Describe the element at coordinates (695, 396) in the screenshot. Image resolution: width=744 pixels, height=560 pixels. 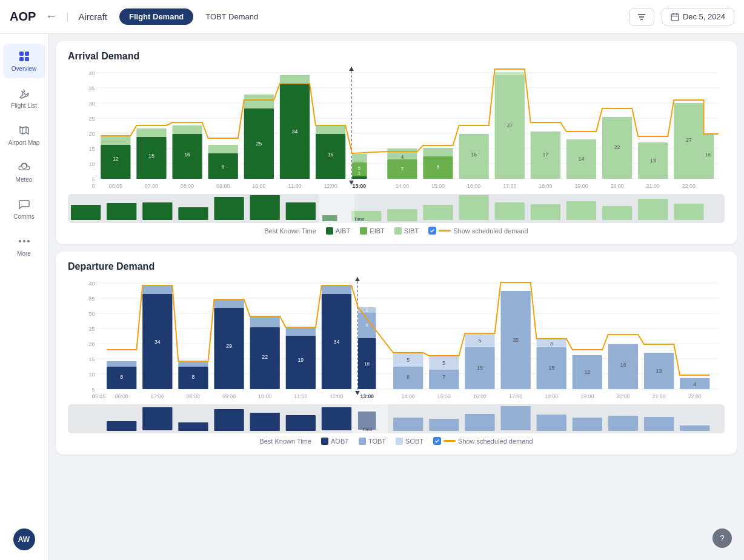
I see `svg-text: 22:00` at that location.